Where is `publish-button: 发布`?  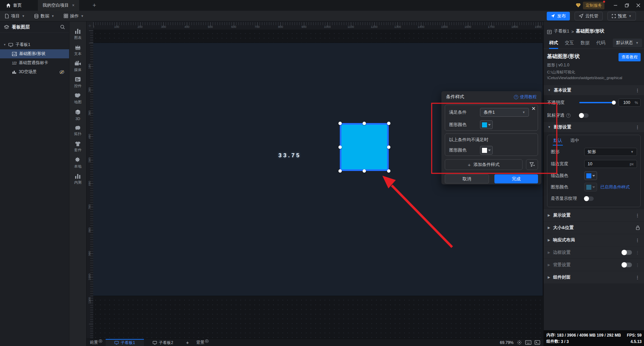
publish-button: 发布 is located at coordinates (558, 16).